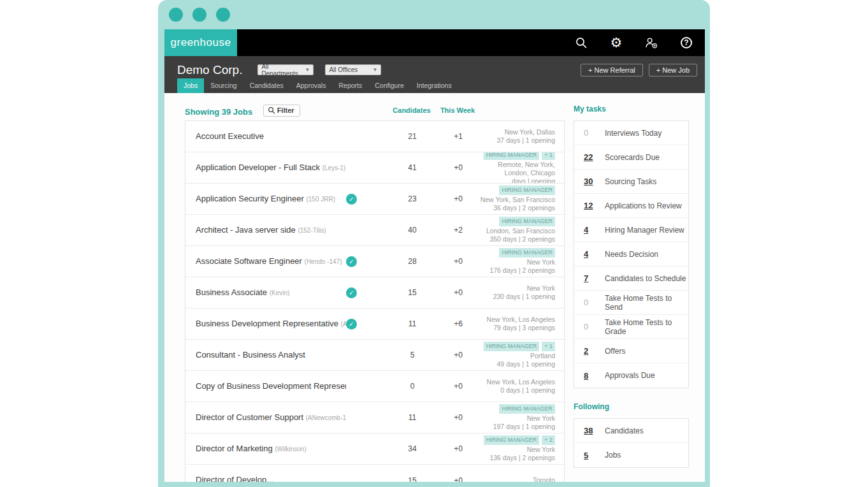 The width and height of the screenshot is (868, 487). I want to click on greenhouse-logo: greenhouse, so click(201, 43).